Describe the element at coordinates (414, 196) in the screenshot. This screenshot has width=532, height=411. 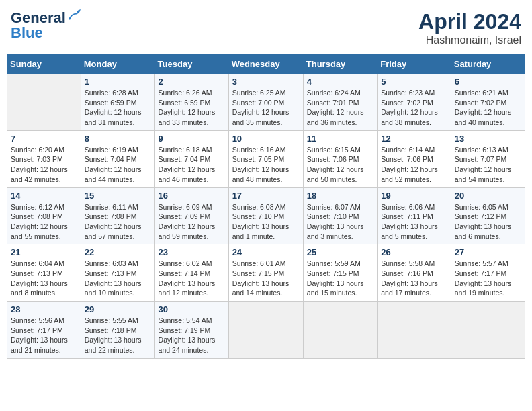
I see `day-number: 19` at that location.